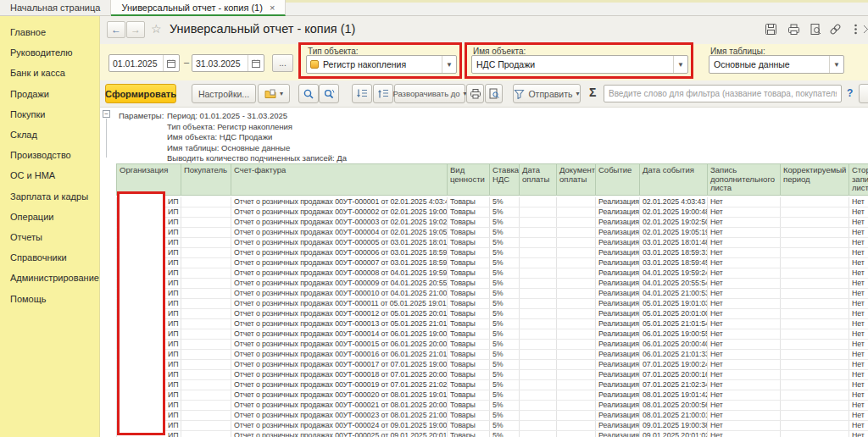 The image size is (868, 437). Describe the element at coordinates (836, 64) in the screenshot. I see `chevron-down-icon: ▼` at that location.